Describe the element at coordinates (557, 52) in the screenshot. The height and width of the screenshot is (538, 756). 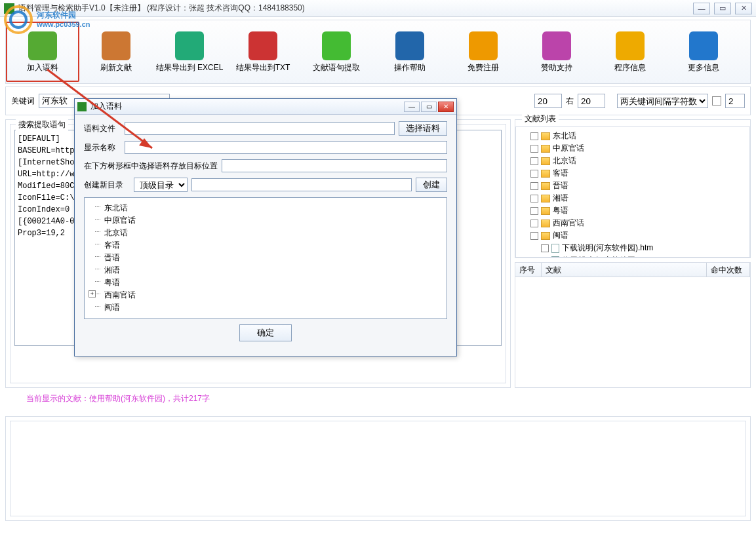
I see `tool-support: 赞助支持` at that location.